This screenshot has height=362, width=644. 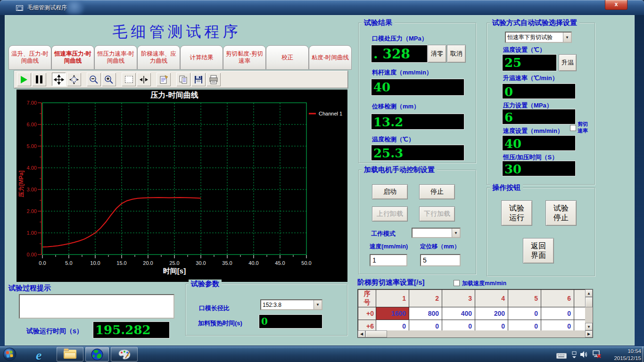 I want to click on close-button: x, so click(x=616, y=5).